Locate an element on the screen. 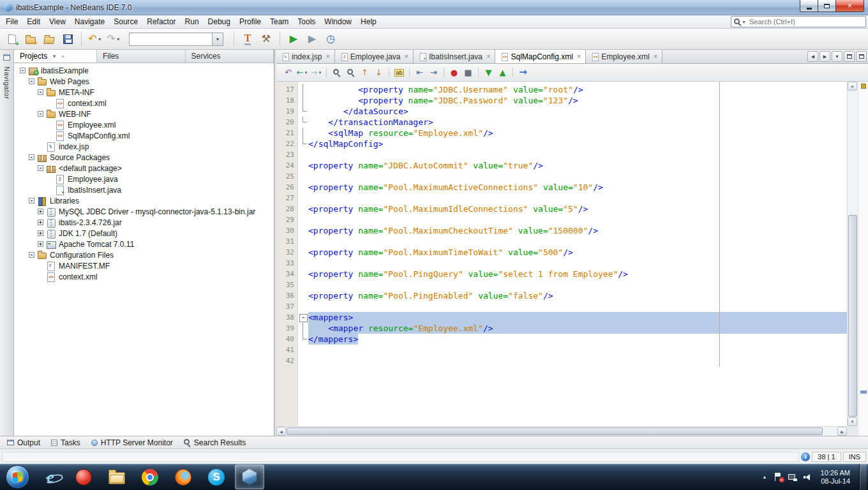  combo-dropdown-icon: ▼ is located at coordinates (217, 40).